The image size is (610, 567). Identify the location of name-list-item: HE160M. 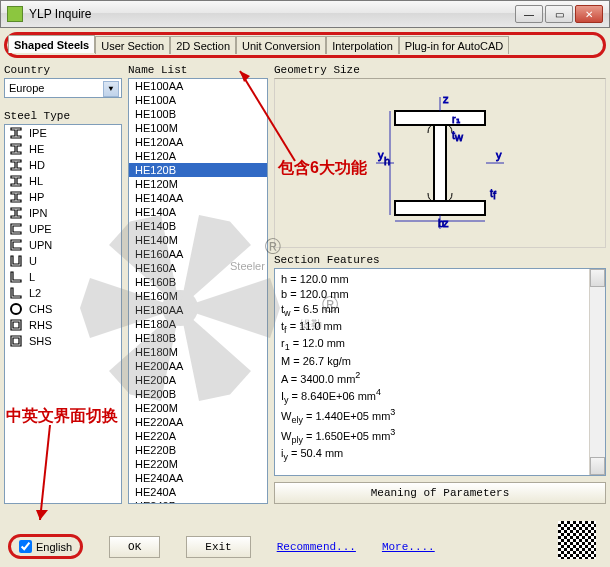
(198, 296).